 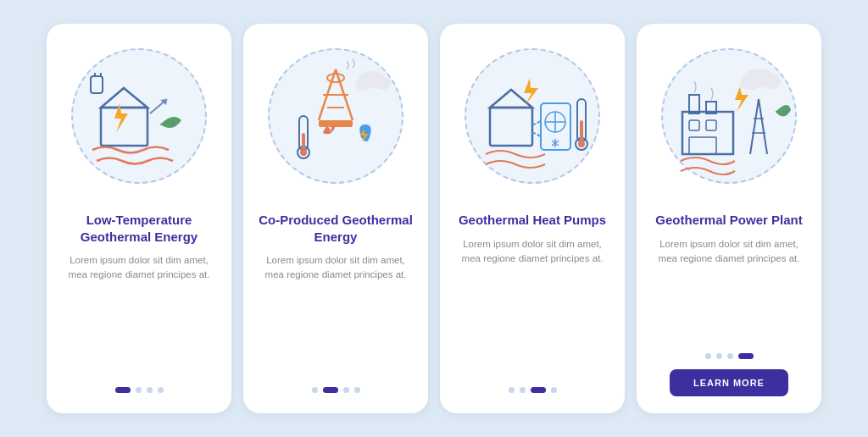 I want to click on dot-1-active, so click(x=123, y=390).